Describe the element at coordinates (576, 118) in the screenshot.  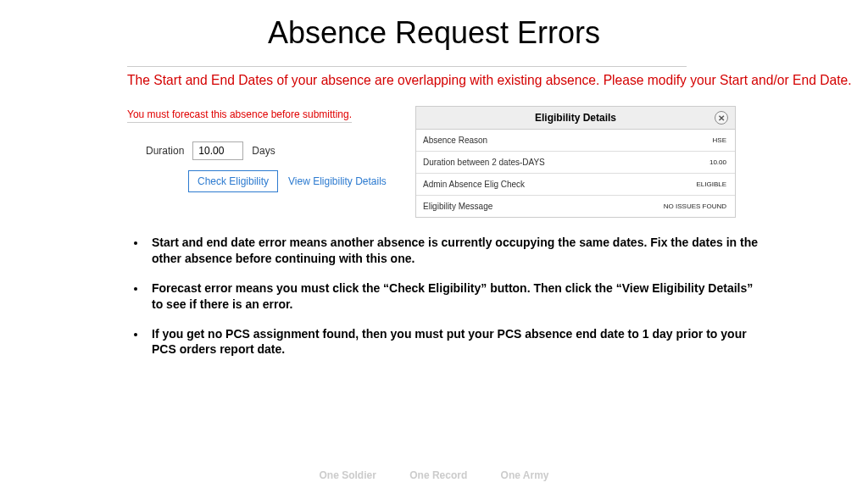
I see `eligibility-heading-text: Eligibility Details` at that location.